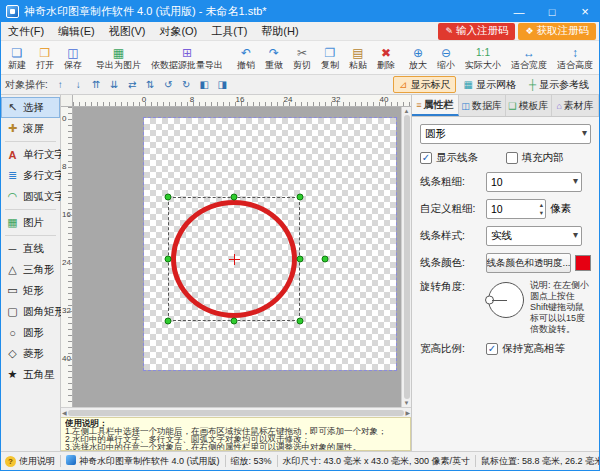 This screenshot has height=471, width=600. What do you see at coordinates (407, 403) in the screenshot?
I see `scroll-down-icon: ▼` at bounding box center [407, 403].